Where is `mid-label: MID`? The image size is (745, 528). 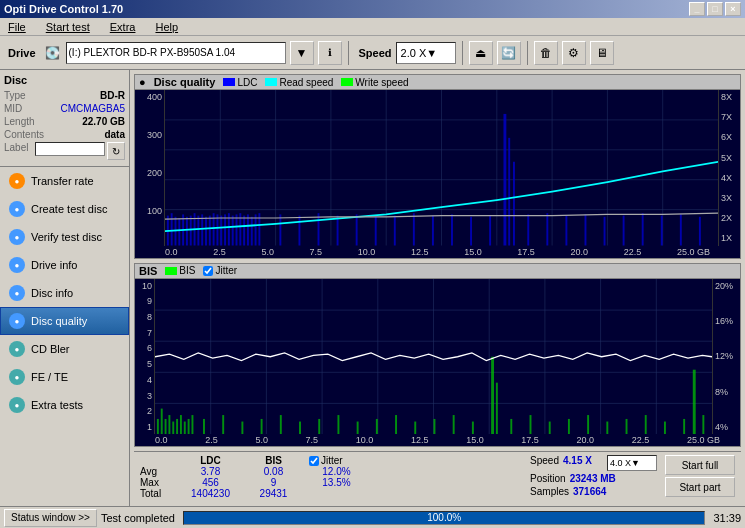
mid-label: MID is located at coordinates (13, 108).